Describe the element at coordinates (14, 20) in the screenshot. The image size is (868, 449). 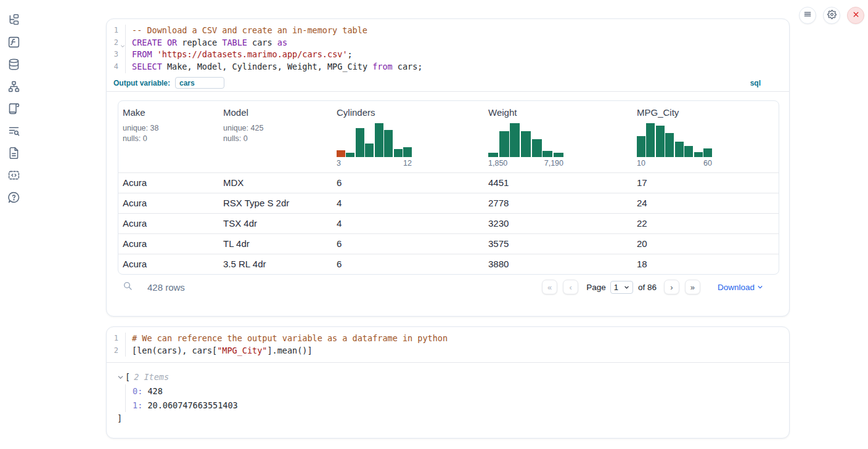
I see `file-explorer-icon` at that location.